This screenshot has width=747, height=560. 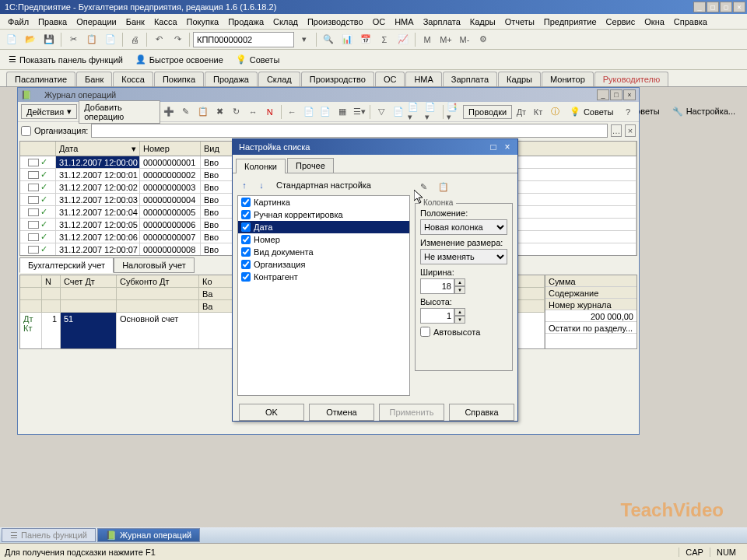 What do you see at coordinates (38, 149) in the screenshot?
I see `col-icon` at bounding box center [38, 149].